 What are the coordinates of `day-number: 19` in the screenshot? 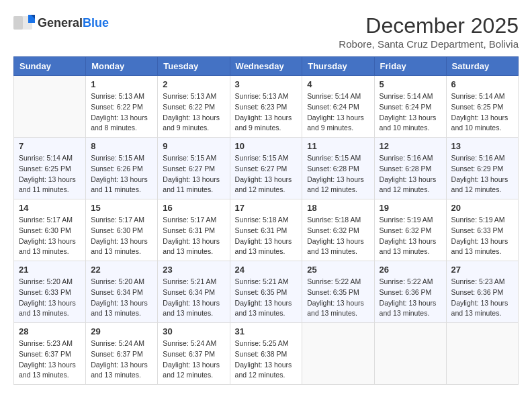 It's located at (410, 208).